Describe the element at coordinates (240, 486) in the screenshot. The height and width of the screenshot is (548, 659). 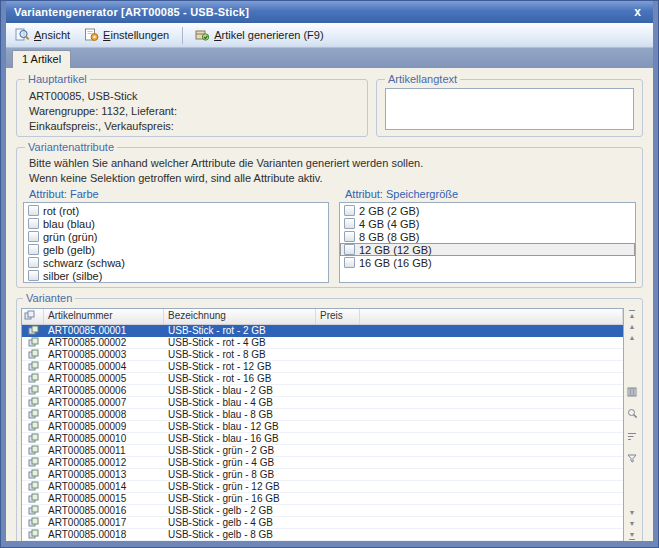
I see `cell-bezeichnung: USB-Stick - grün - 12 GB` at that location.